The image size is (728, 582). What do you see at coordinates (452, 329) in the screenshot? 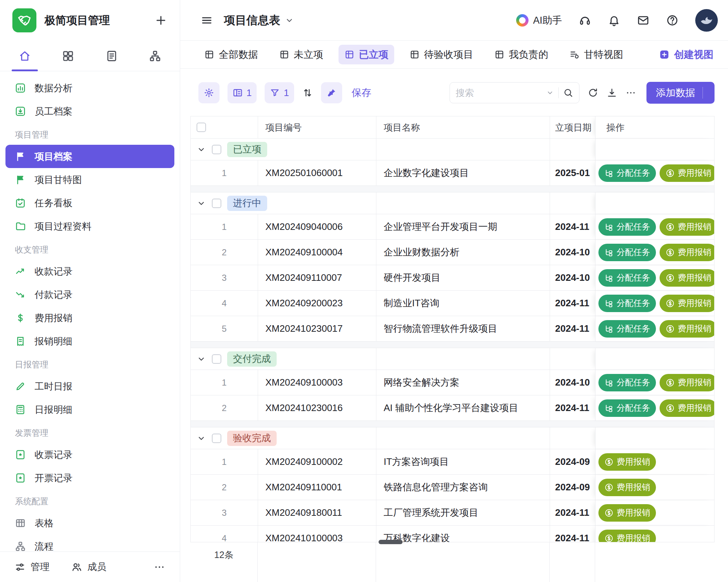
I see `table-row: 5XM202410230017智行物流管理软件升级项目2024-11分配任务费用…` at bounding box center [452, 329].